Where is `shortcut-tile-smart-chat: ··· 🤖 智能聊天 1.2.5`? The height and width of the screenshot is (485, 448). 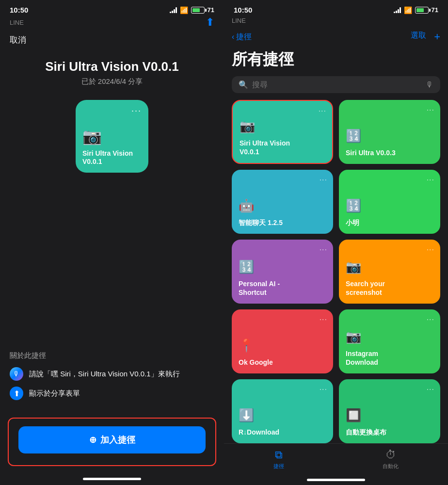 shortcut-tile-smart-chat: ··· 🤖 智能聊天 1.2.5 is located at coordinates (282, 202).